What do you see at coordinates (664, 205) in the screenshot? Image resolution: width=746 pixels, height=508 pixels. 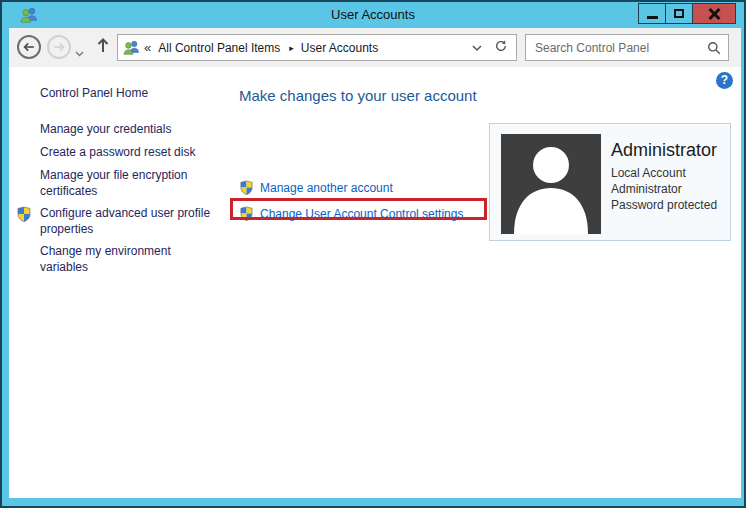 I see `account-password-status: Password protected` at bounding box center [664, 205].